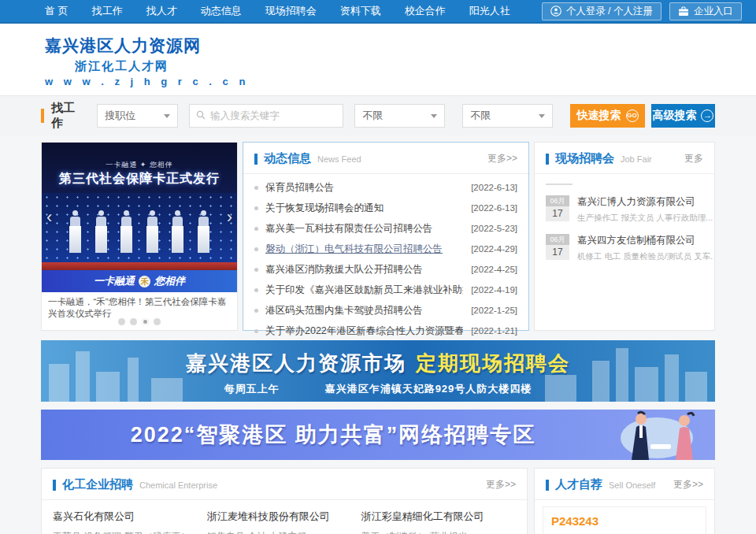 This screenshot has height=534, width=756. What do you see at coordinates (490, 11) in the screenshot?
I see `nav-item-sunshine-hr: 阳光人社` at bounding box center [490, 11].